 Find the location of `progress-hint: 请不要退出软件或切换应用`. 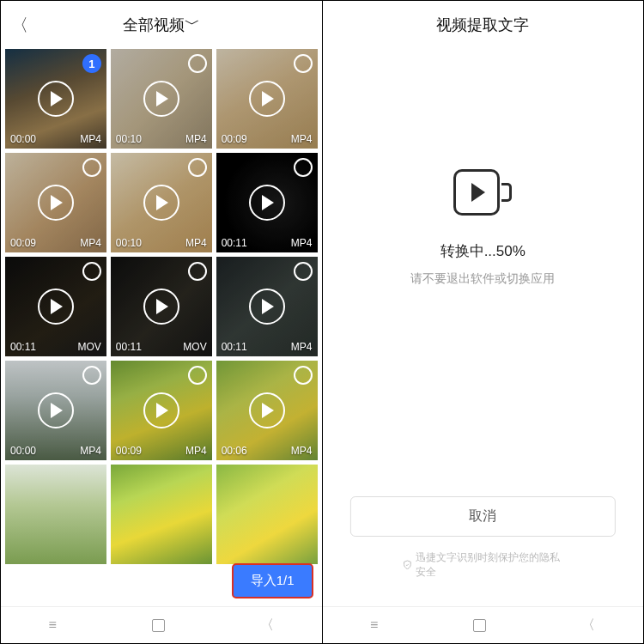

progress-hint: 请不要退出软件或切换应用 is located at coordinates (483, 279).